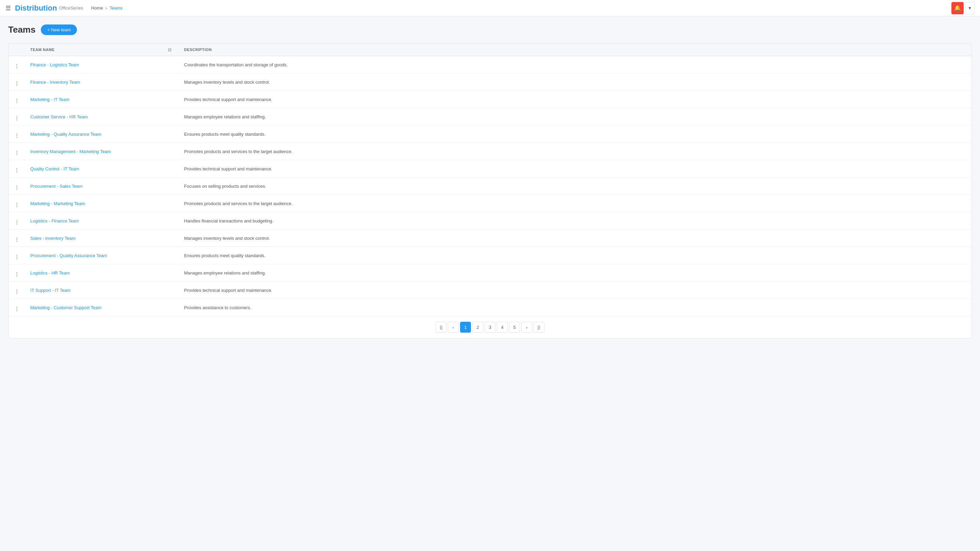  Describe the element at coordinates (55, 169) in the screenshot. I see `team-name-link: Quality Control - IT Team` at that location.